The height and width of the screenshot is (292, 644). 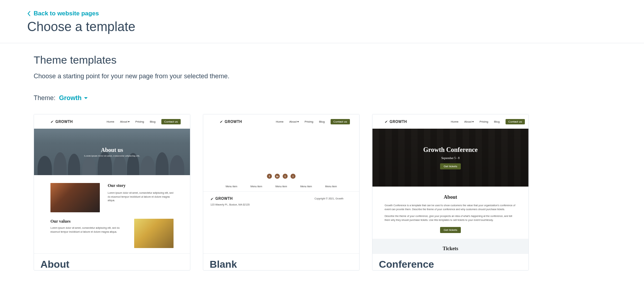 What do you see at coordinates (450, 262) in the screenshot?
I see `template-card-title: Conference` at bounding box center [450, 262].